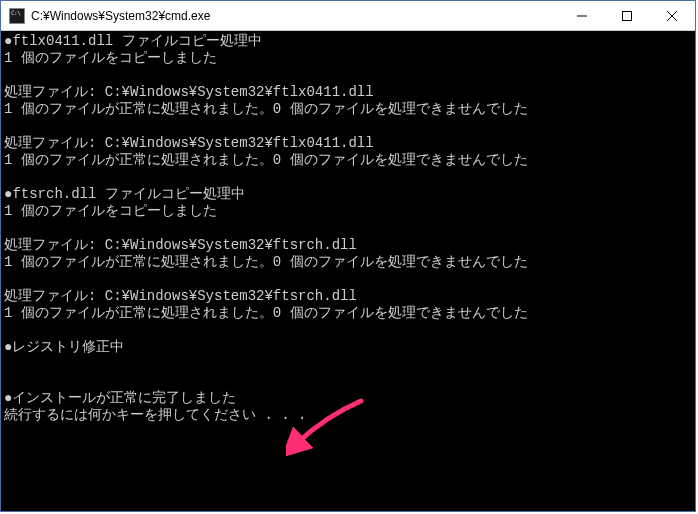 The width and height of the screenshot is (698, 514). I want to click on terminal-line: ●レジストリ修正中, so click(348, 348).